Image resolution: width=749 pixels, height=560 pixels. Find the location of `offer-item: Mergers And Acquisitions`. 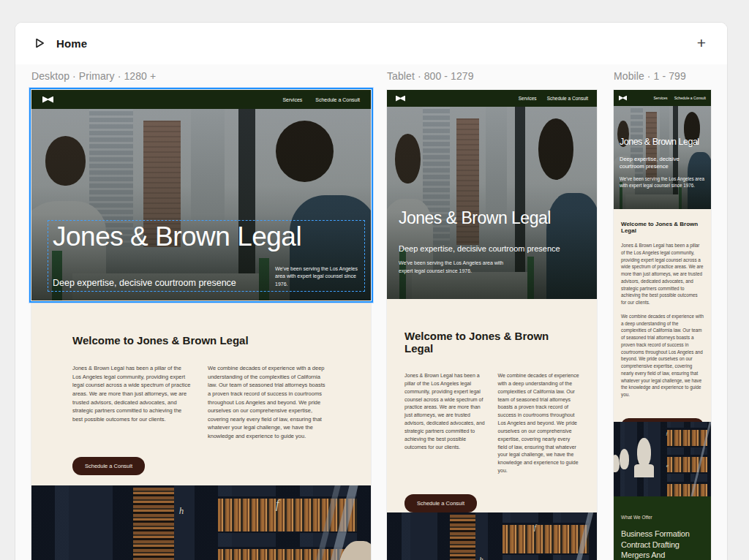

offer-item: Mergers And Acquisitions is located at coordinates (663, 555).